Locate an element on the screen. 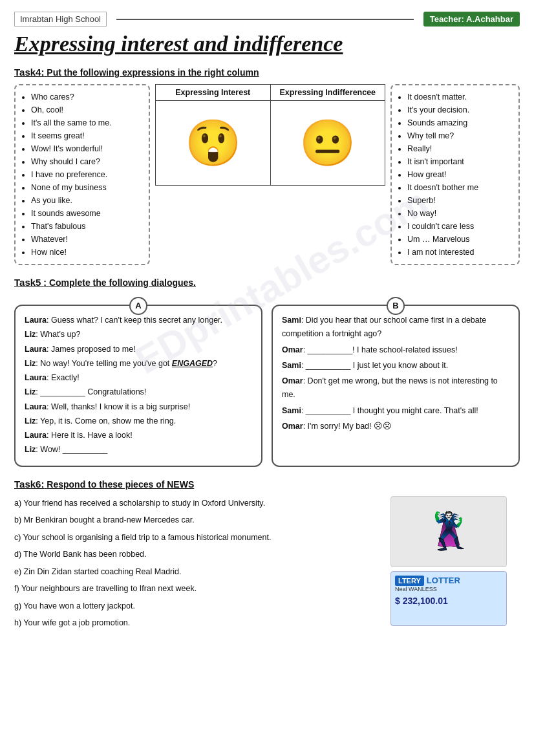 The width and height of the screenshot is (534, 756). dialogue-a: A Laura: Guess what? I can't keep this s… is located at coordinates (138, 385).